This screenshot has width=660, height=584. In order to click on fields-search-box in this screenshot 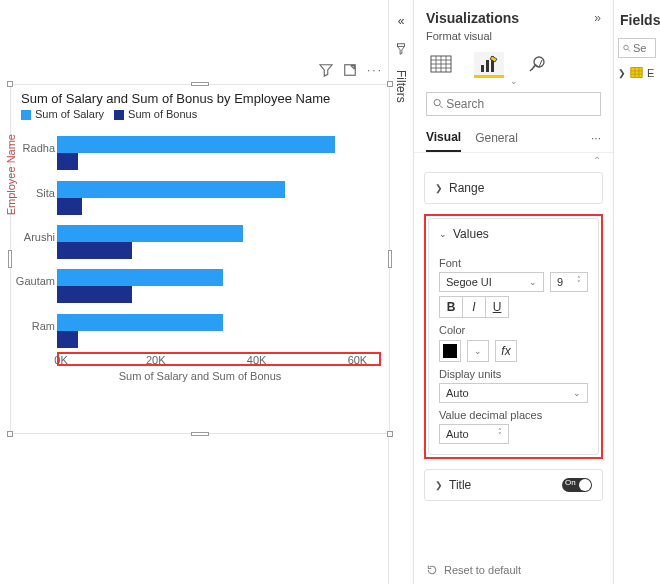, I will do `click(637, 48)`.